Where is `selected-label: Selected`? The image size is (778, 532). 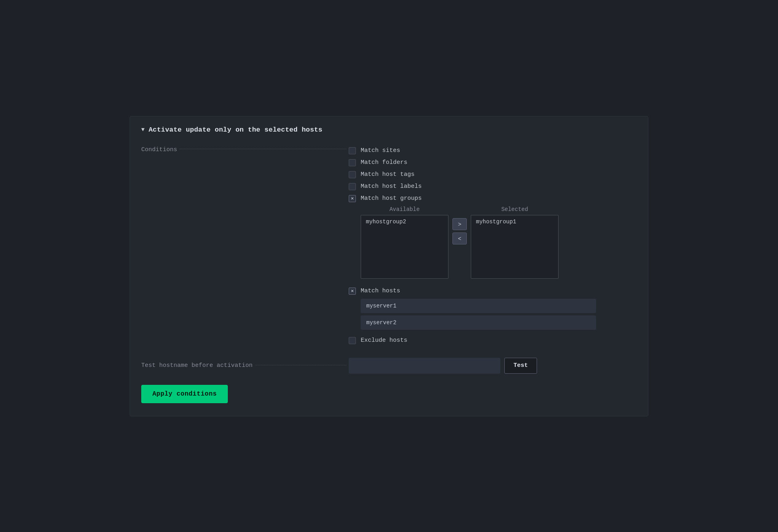 selected-label: Selected is located at coordinates (515, 209).